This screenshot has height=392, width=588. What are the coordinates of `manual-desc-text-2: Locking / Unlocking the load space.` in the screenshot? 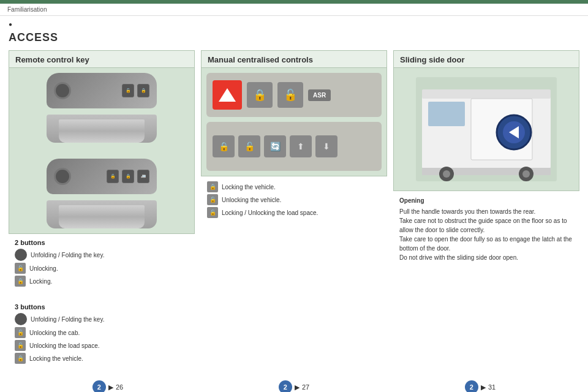 It's located at (270, 213).